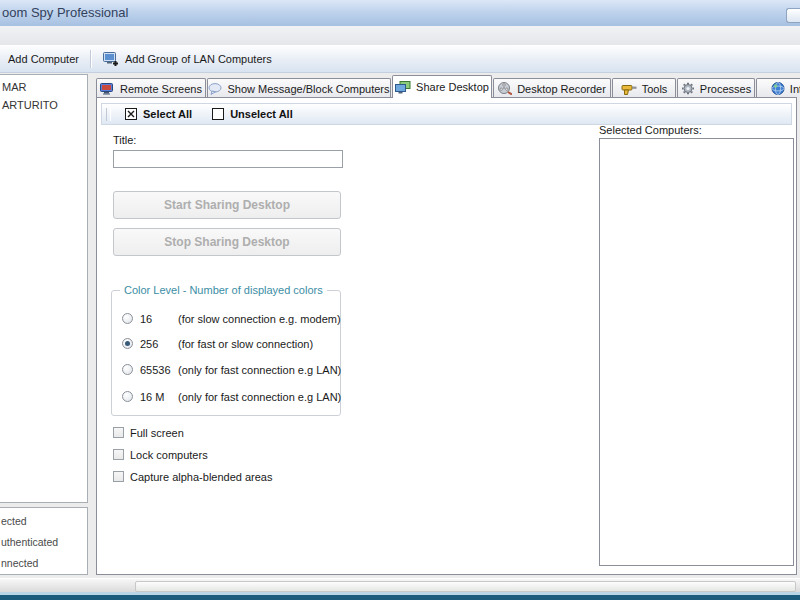  Describe the element at coordinates (224, 290) in the screenshot. I see `color-level-group-title: Color Level - Number of displayed colors` at that location.